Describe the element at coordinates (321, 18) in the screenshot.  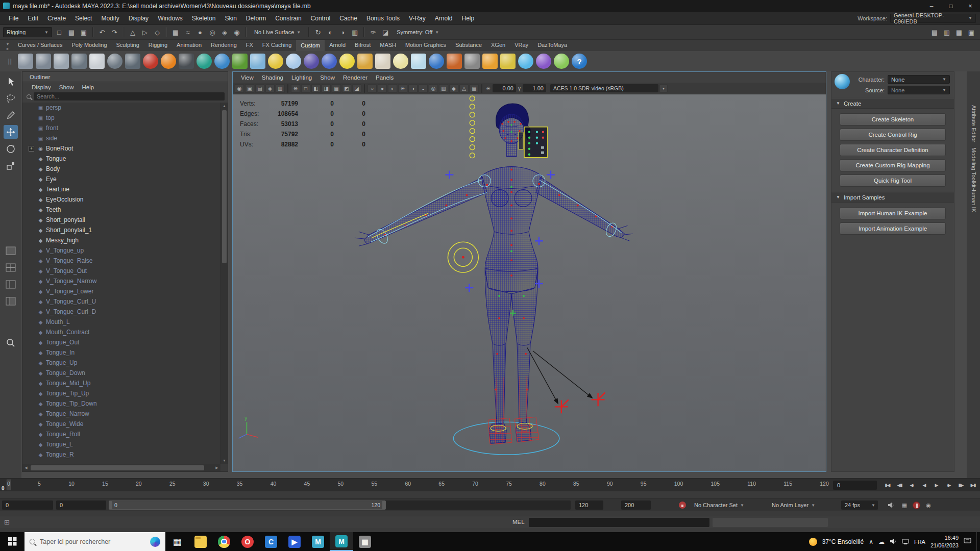
I see `menu-item: Control` at that location.